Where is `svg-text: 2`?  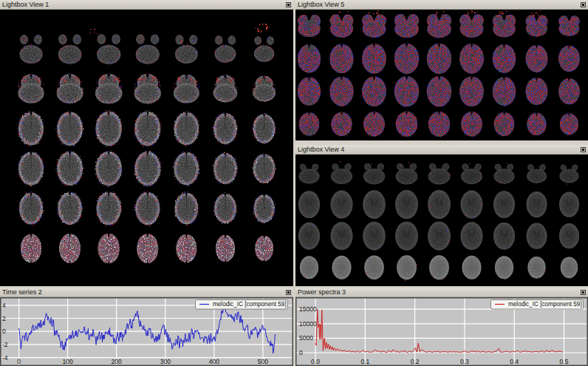 svg-text: 2 is located at coordinates (4, 319).